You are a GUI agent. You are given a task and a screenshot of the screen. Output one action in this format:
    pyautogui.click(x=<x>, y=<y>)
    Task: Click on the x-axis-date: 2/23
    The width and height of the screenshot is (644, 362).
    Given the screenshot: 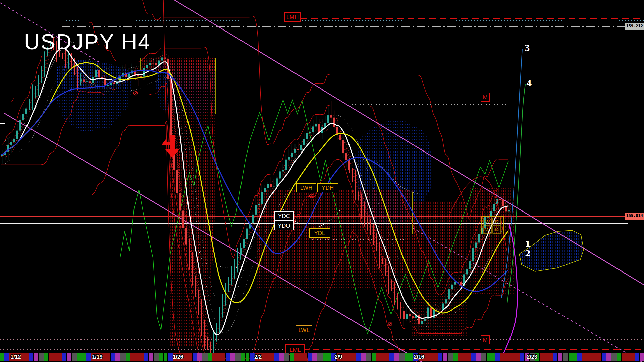 What is the action you would take?
    pyautogui.click(x=532, y=357)
    